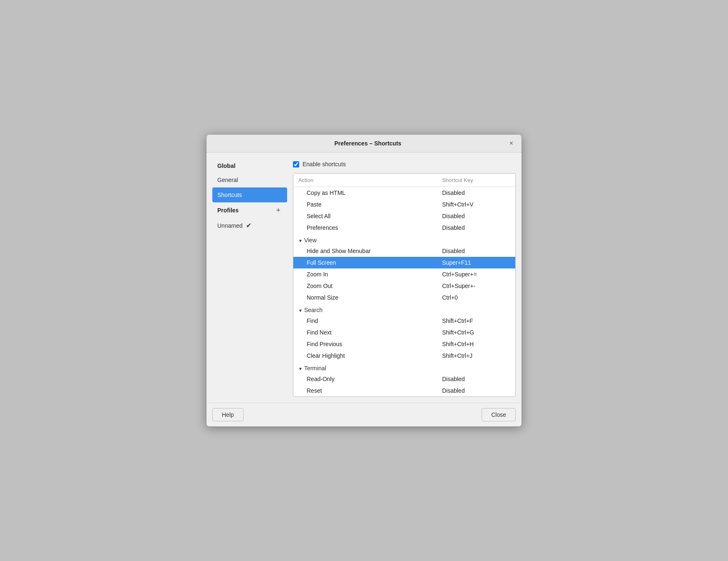  I want to click on table-header-row: Action Shortcut Key, so click(404, 180).